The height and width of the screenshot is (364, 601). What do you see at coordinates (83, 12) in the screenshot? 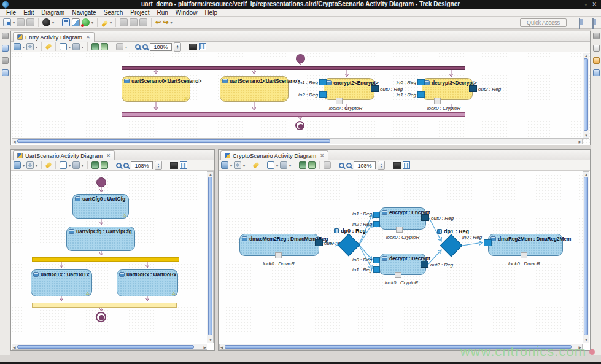
I see `menu-navigate: Navigate` at bounding box center [83, 12].